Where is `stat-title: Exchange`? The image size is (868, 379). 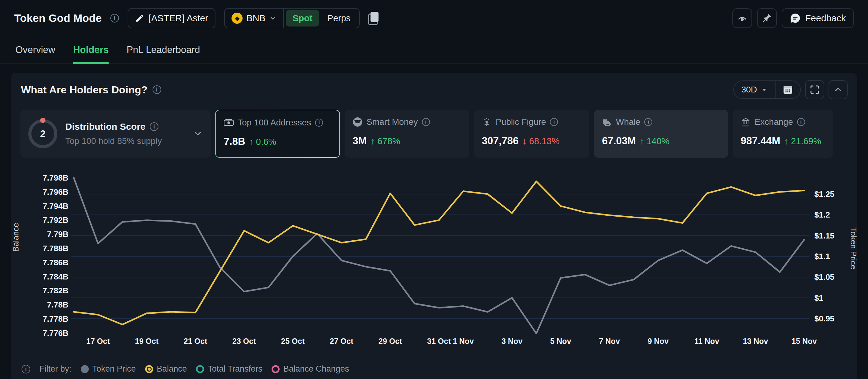
stat-title: Exchange is located at coordinates (774, 122).